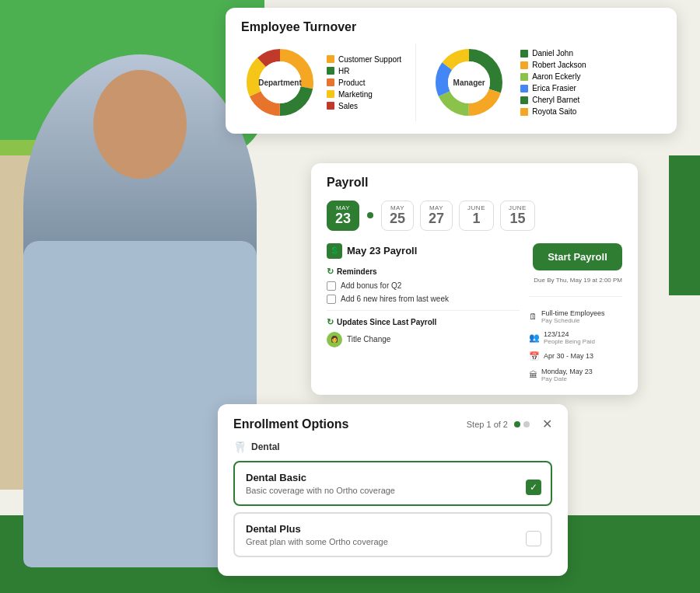  What do you see at coordinates (364, 82) in the screenshot?
I see `legend-item-product: Product` at bounding box center [364, 82].